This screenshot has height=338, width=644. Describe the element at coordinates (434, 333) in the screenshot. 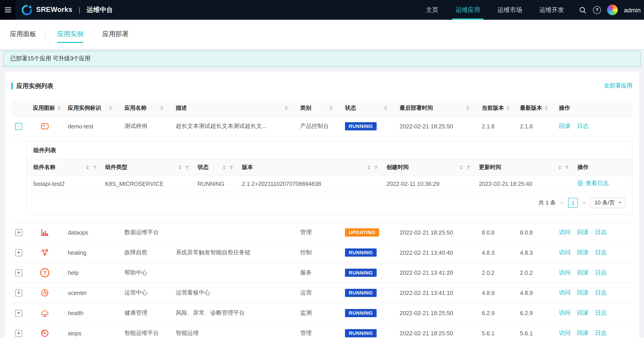

I see `deploy-time: 2022-02-21 18:25:50` at that location.